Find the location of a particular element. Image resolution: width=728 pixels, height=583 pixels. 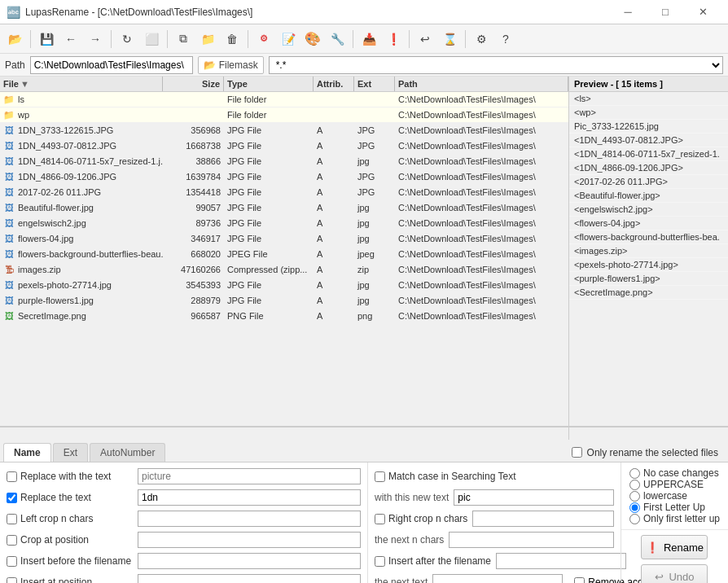

help-button: ? is located at coordinates (506, 39).